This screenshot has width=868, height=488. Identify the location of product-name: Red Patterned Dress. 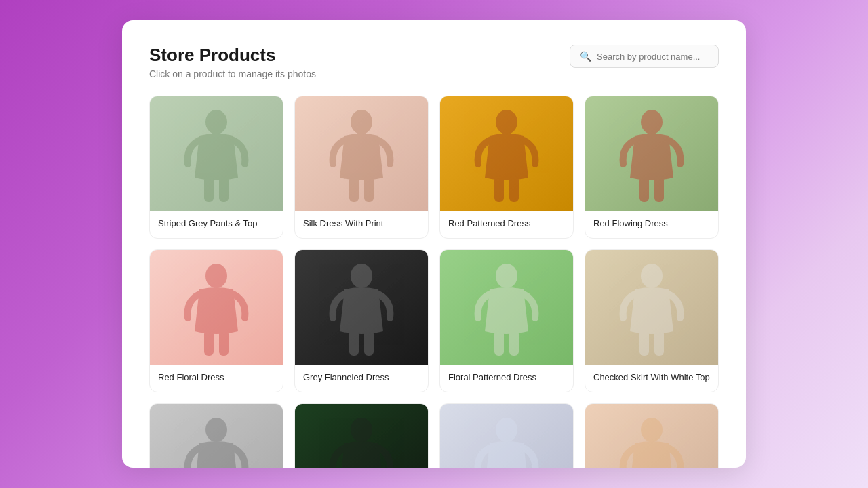
(507, 225).